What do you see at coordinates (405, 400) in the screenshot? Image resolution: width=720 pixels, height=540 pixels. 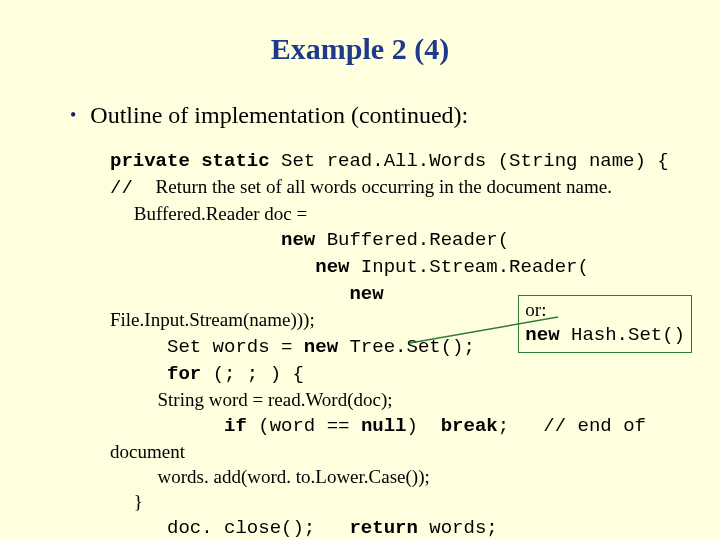 I see `code-line: String word = read.Word(doc);` at bounding box center [405, 400].